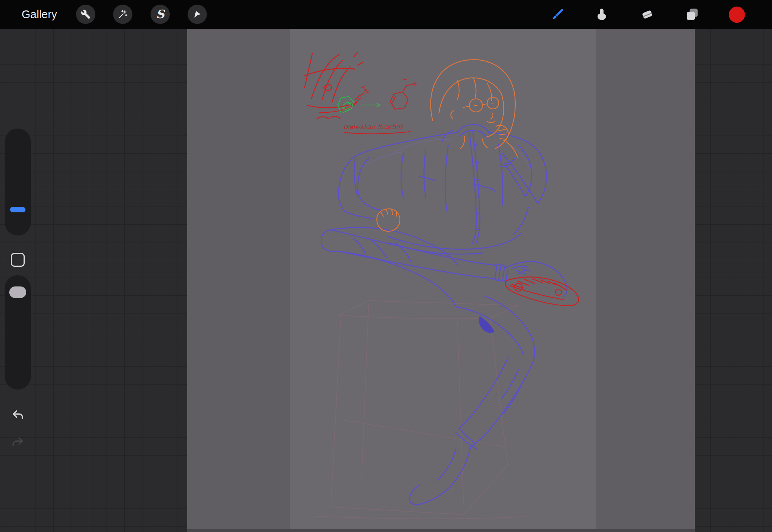  Describe the element at coordinates (197, 14) in the screenshot. I see `transform-arrow-icon` at that location.